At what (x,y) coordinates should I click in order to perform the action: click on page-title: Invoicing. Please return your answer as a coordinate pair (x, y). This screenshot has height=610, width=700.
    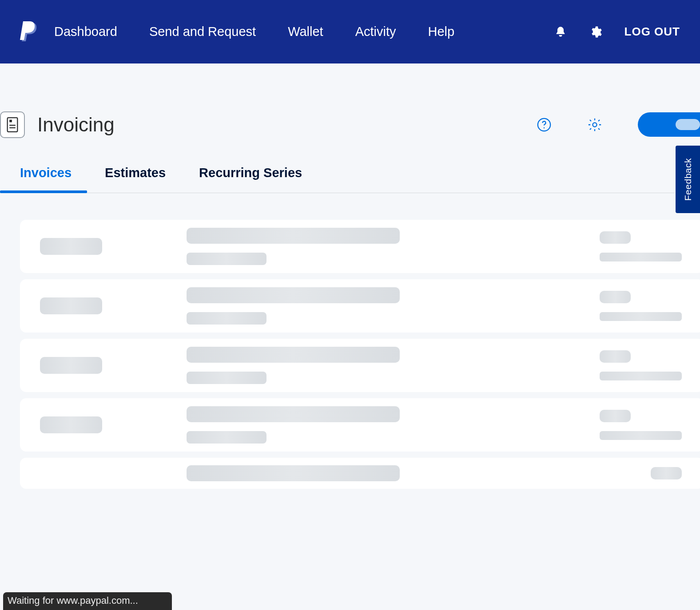
    Looking at the image, I should click on (76, 125).